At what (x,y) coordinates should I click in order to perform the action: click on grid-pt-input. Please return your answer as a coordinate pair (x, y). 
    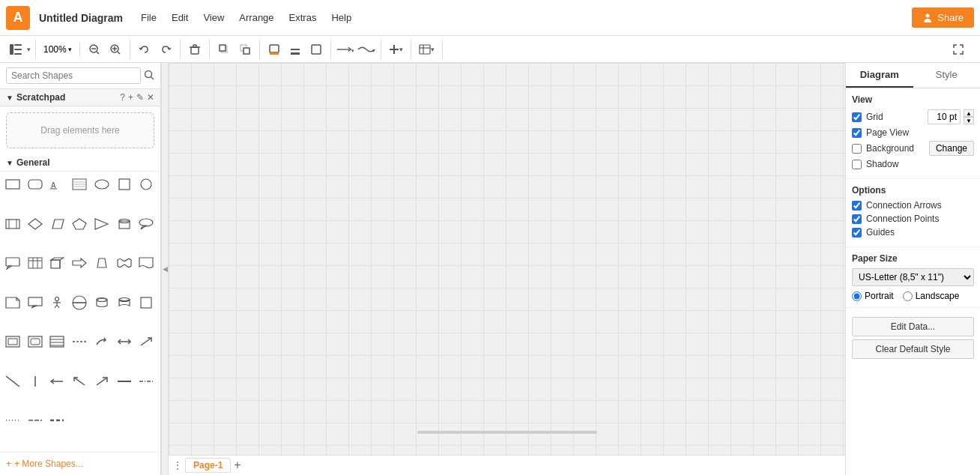
    Looking at the image, I should click on (944, 117).